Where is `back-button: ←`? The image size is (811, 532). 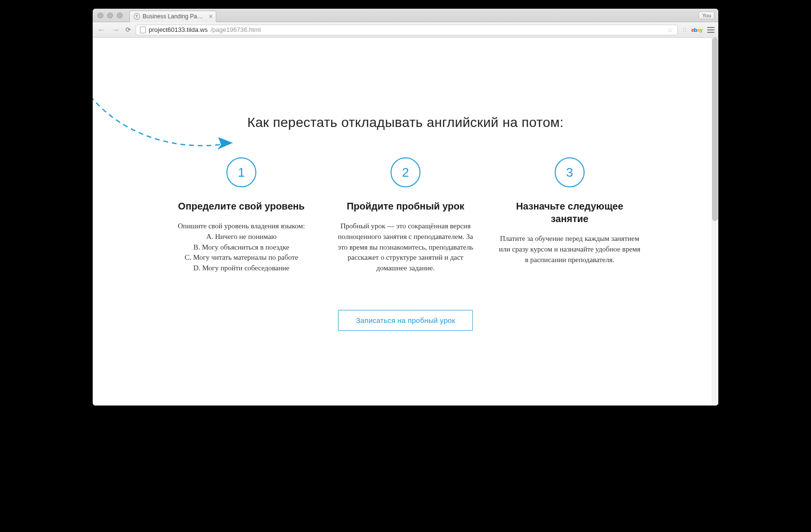 back-button: ← is located at coordinates (101, 30).